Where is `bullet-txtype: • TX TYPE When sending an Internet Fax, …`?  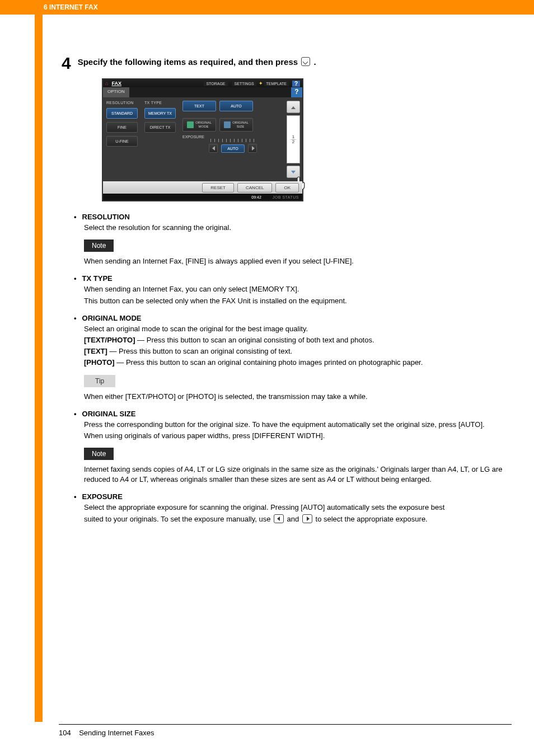 bullet-txtype: • TX TYPE When sending an Internet Fax, … is located at coordinates (293, 290).